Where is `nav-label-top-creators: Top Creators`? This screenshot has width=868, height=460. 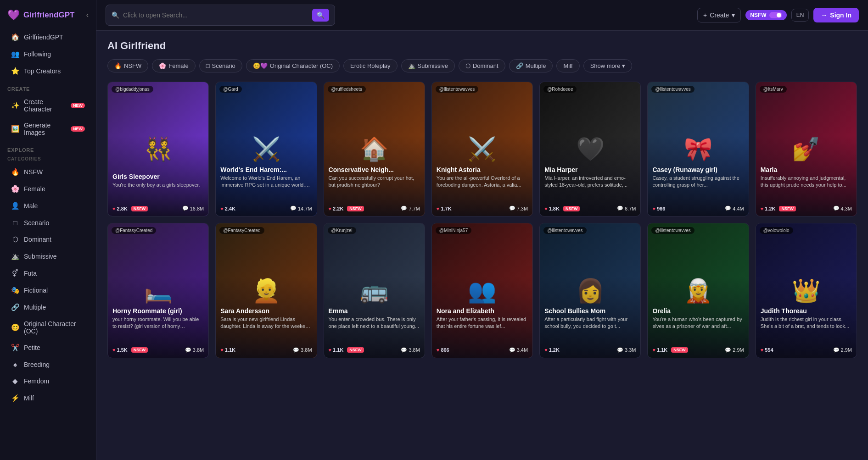
nav-label-top-creators: Top Creators is located at coordinates (42, 71).